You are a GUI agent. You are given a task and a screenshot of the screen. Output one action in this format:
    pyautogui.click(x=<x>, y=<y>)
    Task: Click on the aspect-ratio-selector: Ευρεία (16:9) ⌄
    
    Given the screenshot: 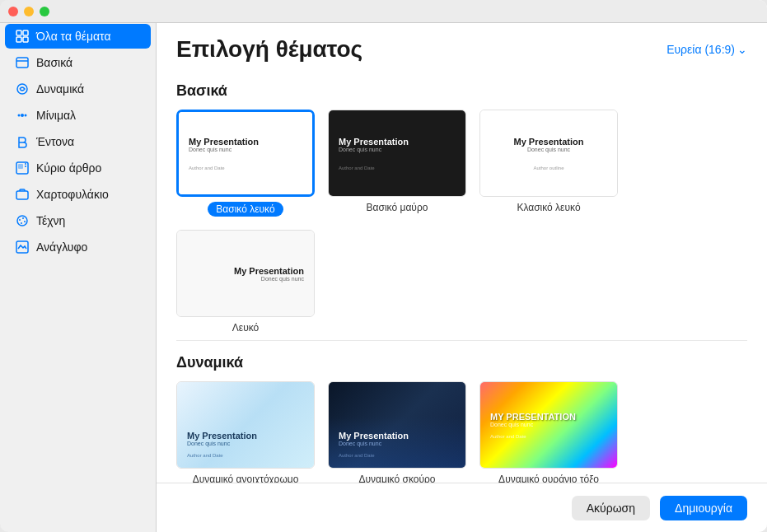 What is the action you would take?
    pyautogui.click(x=707, y=49)
    